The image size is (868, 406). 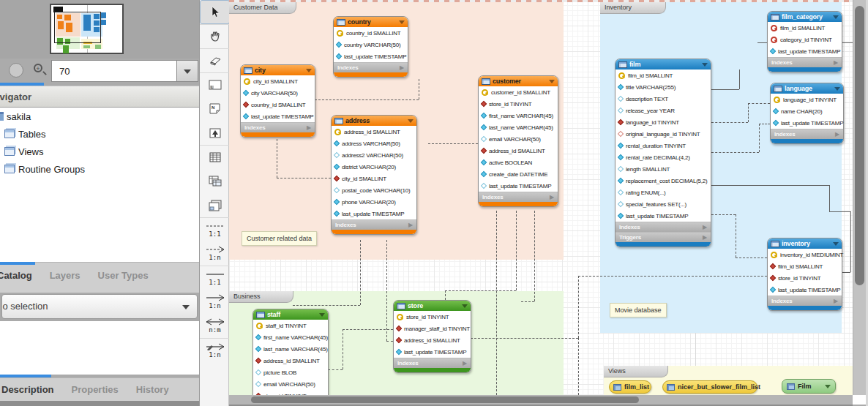 What do you see at coordinates (710, 387) in the screenshot?
I see `view-nicer_but_slower_film_list: nicer_but_slower_film_list` at bounding box center [710, 387].